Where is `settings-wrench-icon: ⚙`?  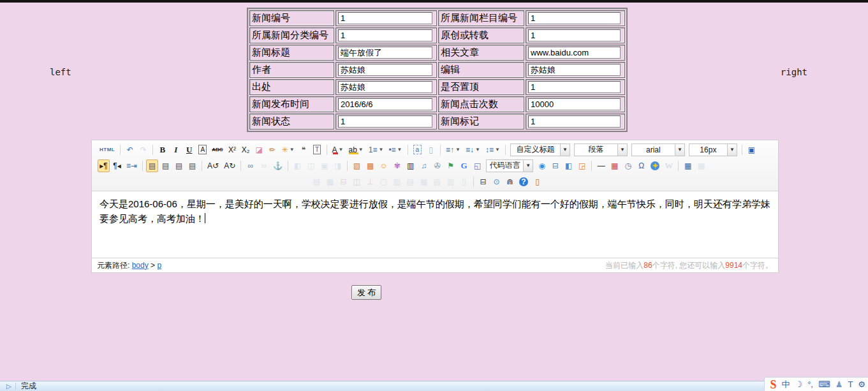 settings-wrench-icon: ⚙ is located at coordinates (862, 384).